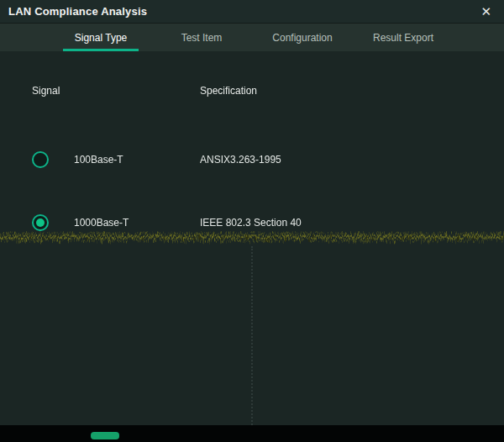  Describe the element at coordinates (45, 91) in the screenshot. I see `column-header-signal: Signal` at that location.